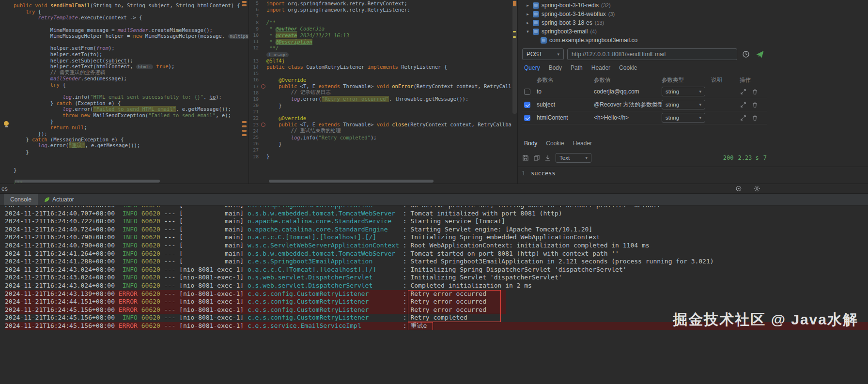 Image resolution: width=868 pixels, height=384 pixels. What do you see at coordinates (582, 143) in the screenshot?
I see `response-tab-header: Header` at bounding box center [582, 143].